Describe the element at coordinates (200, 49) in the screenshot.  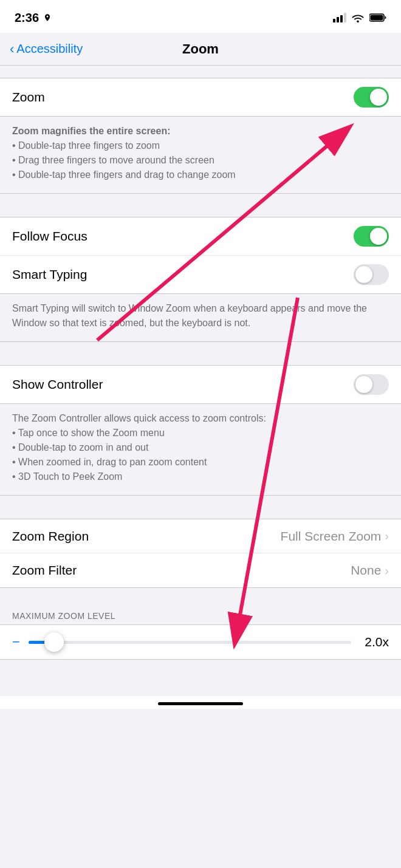
I see `nav-header: ‹ Accessibility Zoom` at that location.